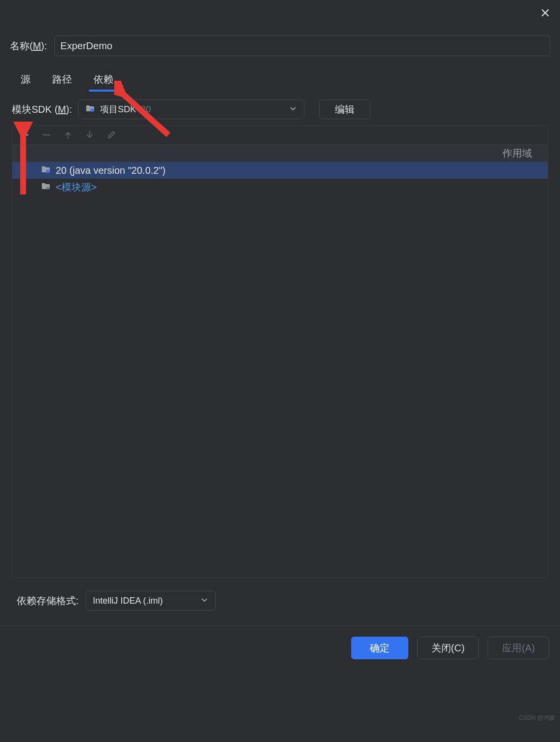  I want to click on tab-sources: 源, so click(26, 81).